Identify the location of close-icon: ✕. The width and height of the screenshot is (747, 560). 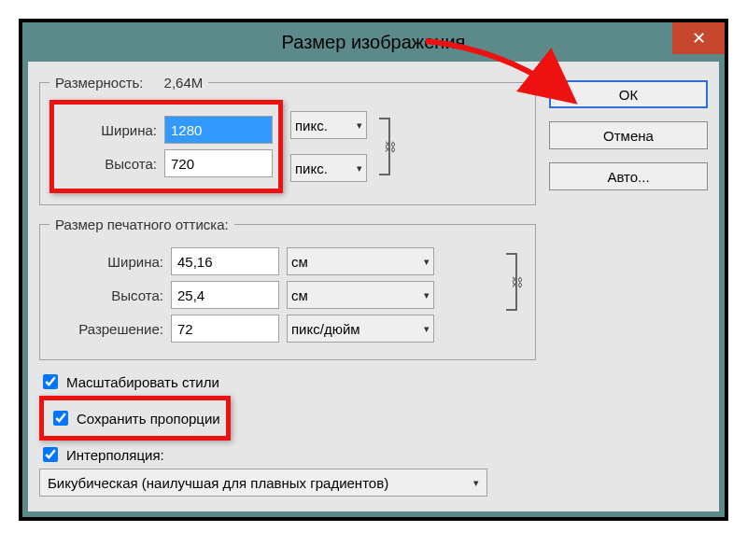
(698, 38).